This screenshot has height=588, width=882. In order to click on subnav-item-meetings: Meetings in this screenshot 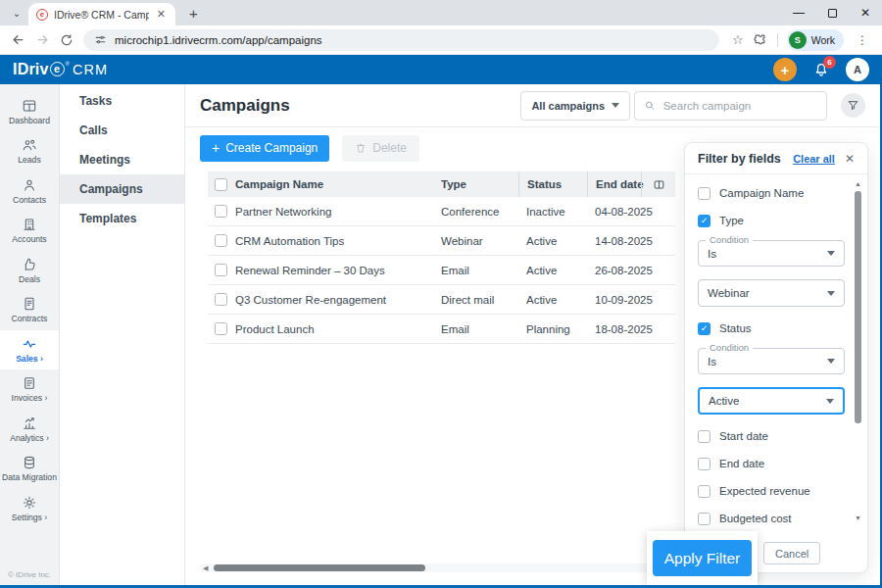, I will do `click(122, 160)`.